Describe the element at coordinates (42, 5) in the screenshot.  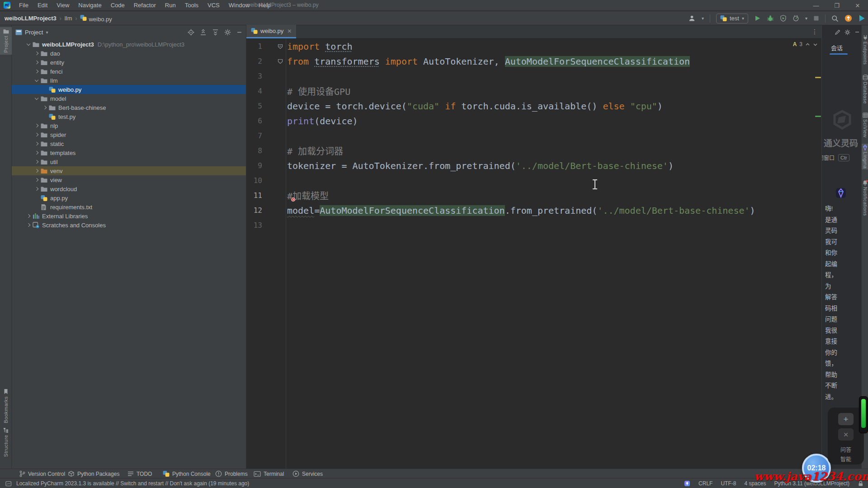
I see `menu-edit: Edit` at that location.